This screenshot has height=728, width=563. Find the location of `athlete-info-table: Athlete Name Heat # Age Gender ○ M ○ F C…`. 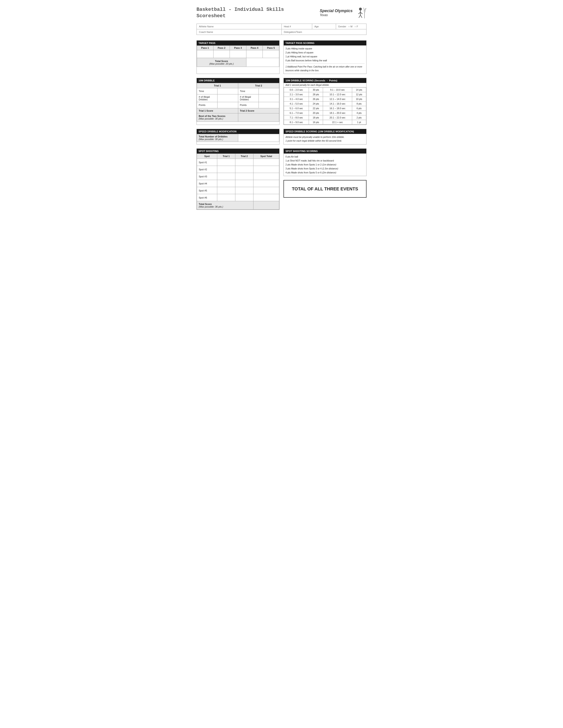

athlete-info-table: Athlete Name Heat # Age Gender ○ M ○ F C… is located at coordinates (282, 29).